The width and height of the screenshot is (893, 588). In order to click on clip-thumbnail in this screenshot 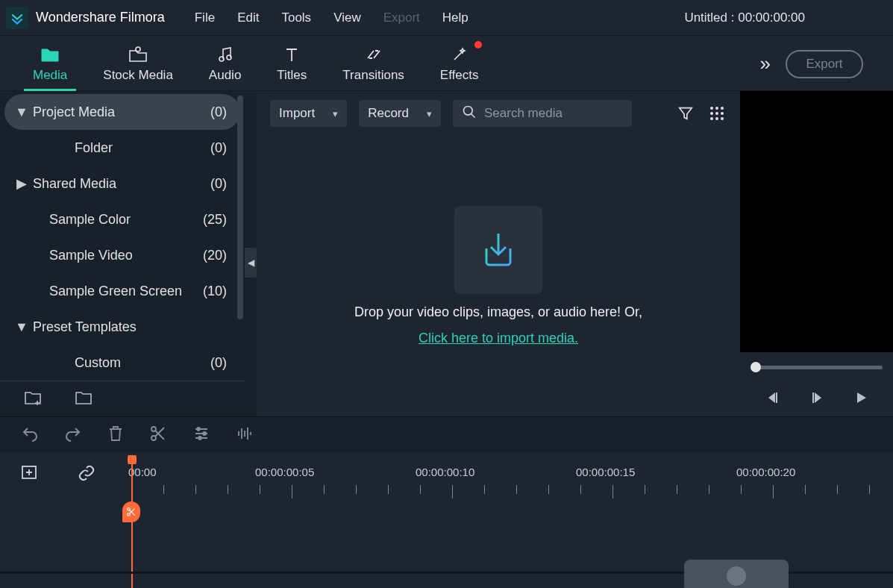, I will do `click(736, 574)`.